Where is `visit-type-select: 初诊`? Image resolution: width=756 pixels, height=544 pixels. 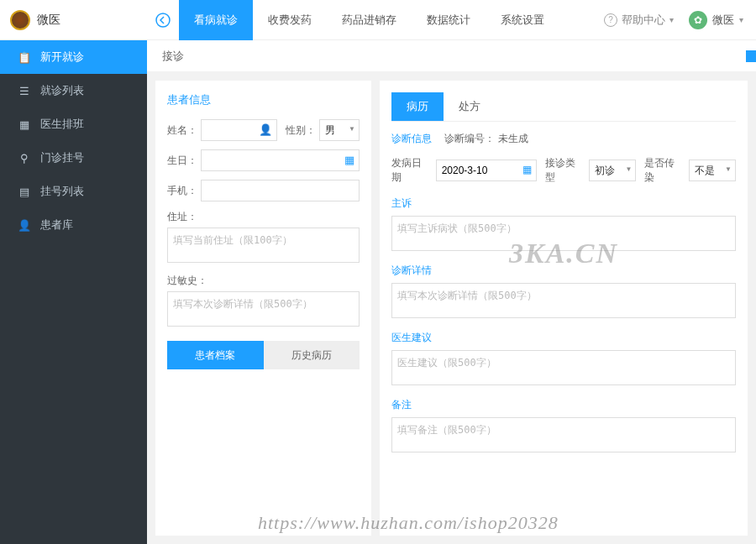 visit-type-select: 初诊 is located at coordinates (612, 170).